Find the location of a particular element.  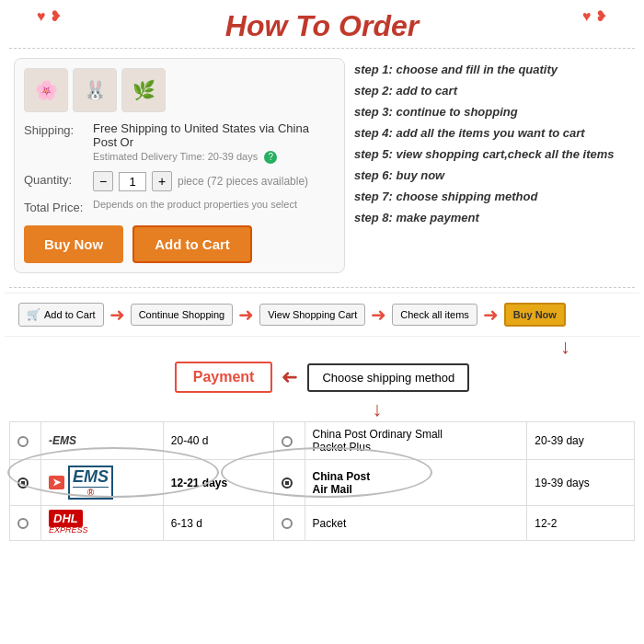

flow-view-cart-button: View Shopping Cart is located at coordinates (313, 315).